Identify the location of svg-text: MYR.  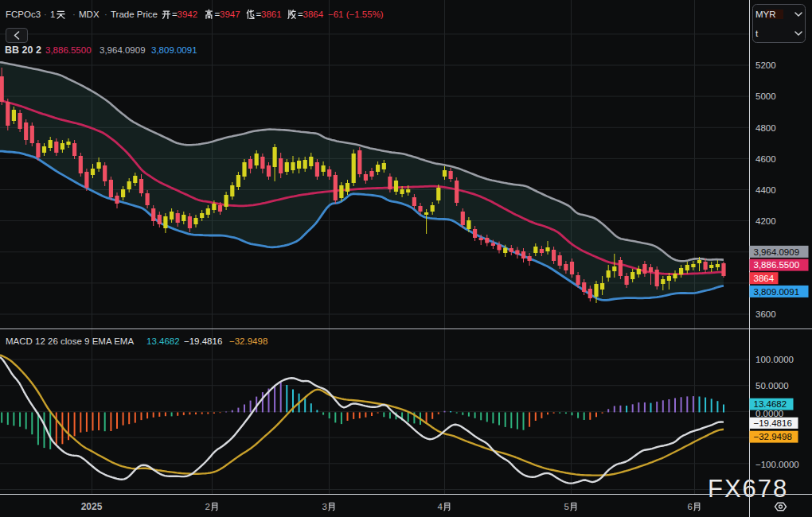
(766, 14).